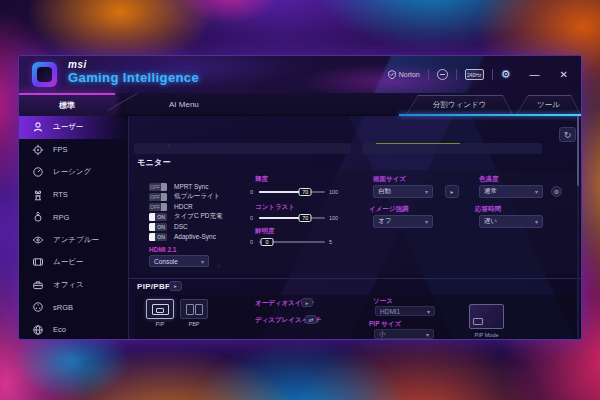 This screenshot has height=400, width=600. Describe the element at coordinates (511, 192) in the screenshot. I see `color-temp-select: 通常 ▾` at that location.